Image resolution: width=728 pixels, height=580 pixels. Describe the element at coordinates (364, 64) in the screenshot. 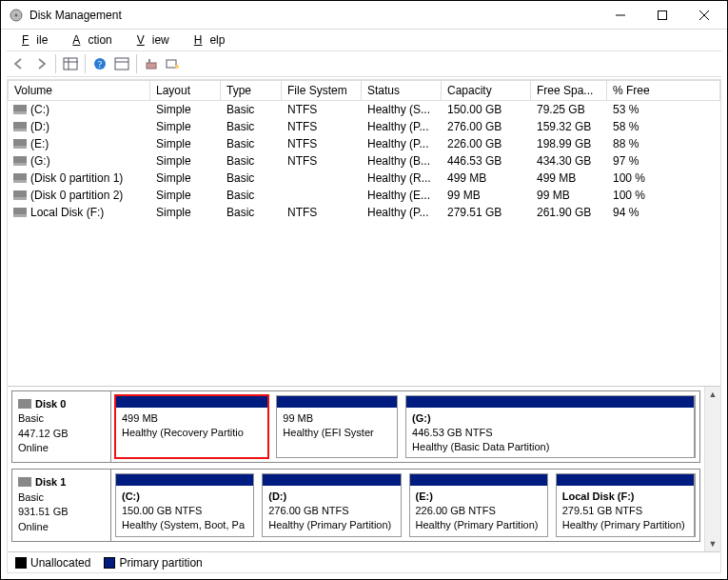

I see `toolbar: ?` at that location.